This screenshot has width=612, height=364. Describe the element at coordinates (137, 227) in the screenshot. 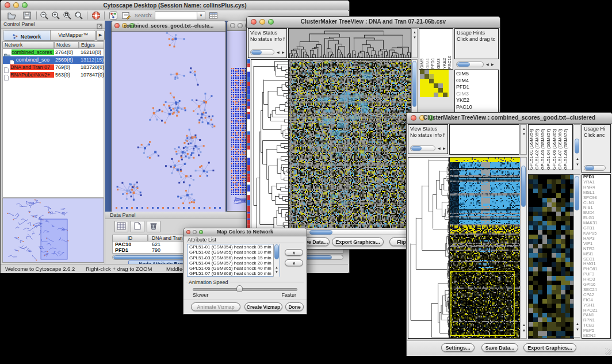

I see `new-attribute-icon` at that location.